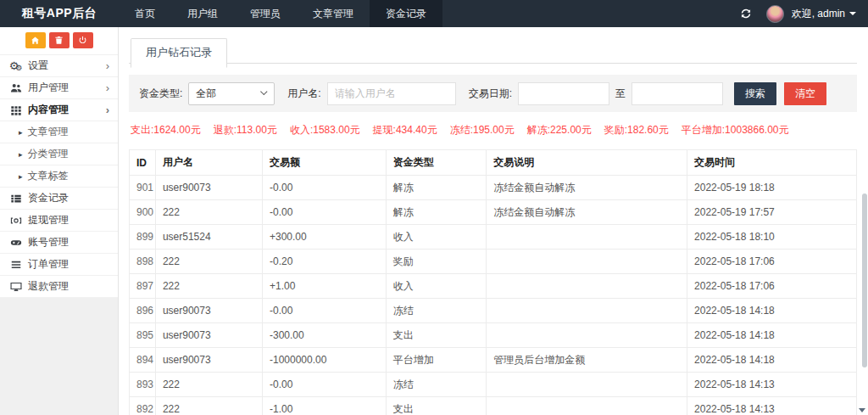  Describe the element at coordinates (772, 212) in the screenshot. I see `table-cell: 2022-05-19 17:57` at that location.